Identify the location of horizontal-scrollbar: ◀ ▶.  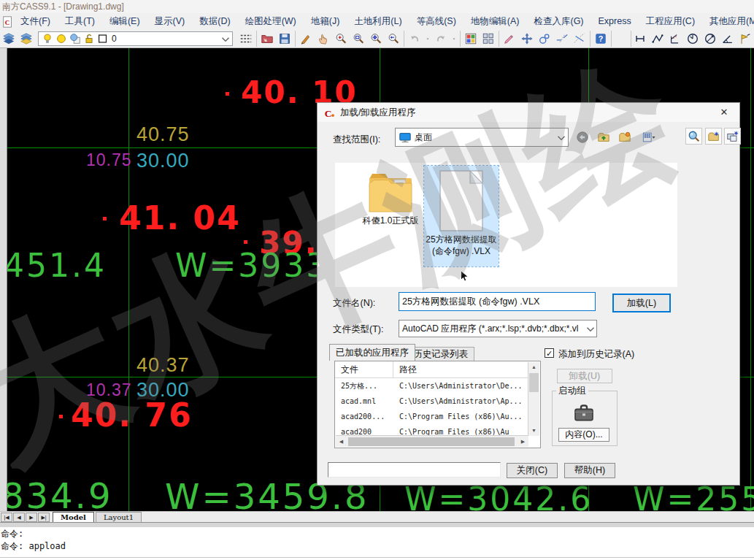
(432, 441).